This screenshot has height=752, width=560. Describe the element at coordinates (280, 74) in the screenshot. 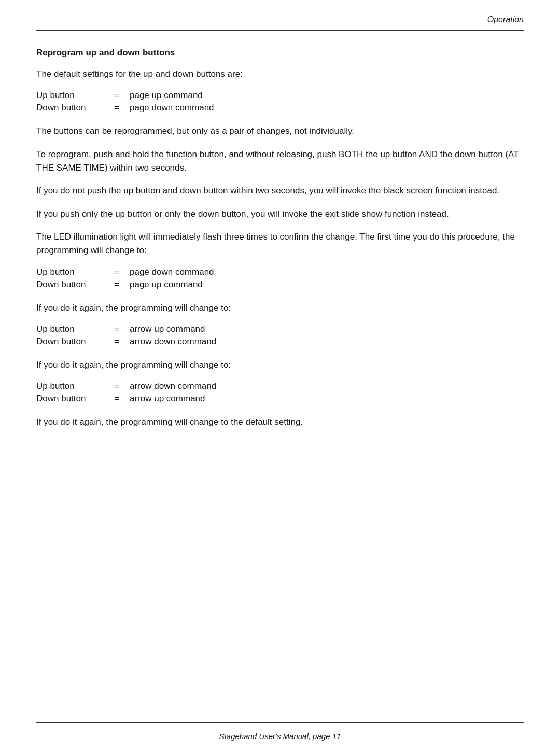

I see `paragraph-1: The default settings for the up and down…` at that location.